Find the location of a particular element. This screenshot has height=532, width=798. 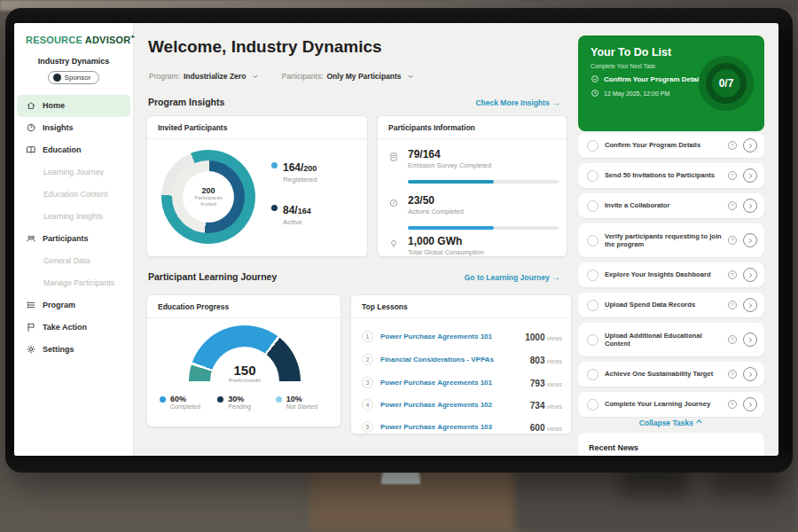

legend-completed: 60%Completed is located at coordinates (188, 403).